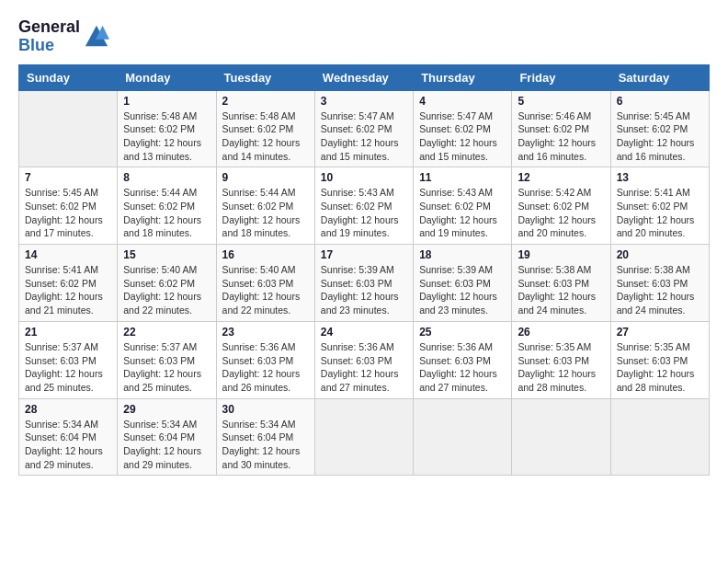 The image size is (728, 563). I want to click on day-number: 14, so click(68, 255).